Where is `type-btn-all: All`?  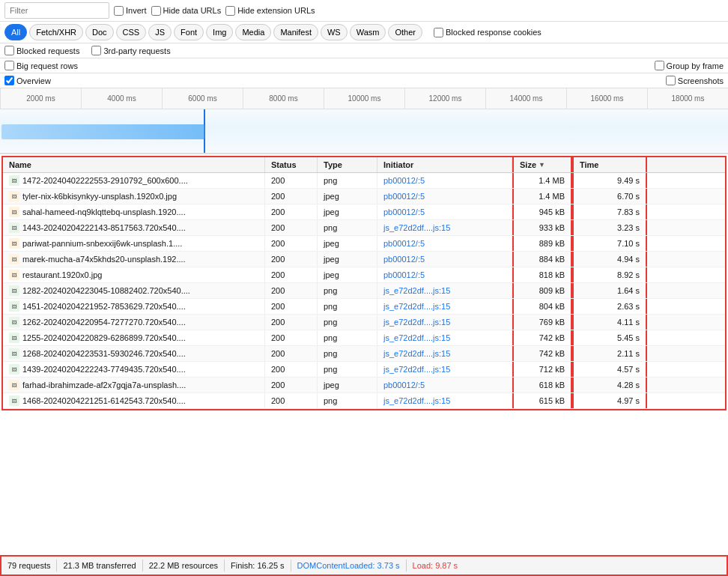 type-btn-all: All is located at coordinates (16, 32).